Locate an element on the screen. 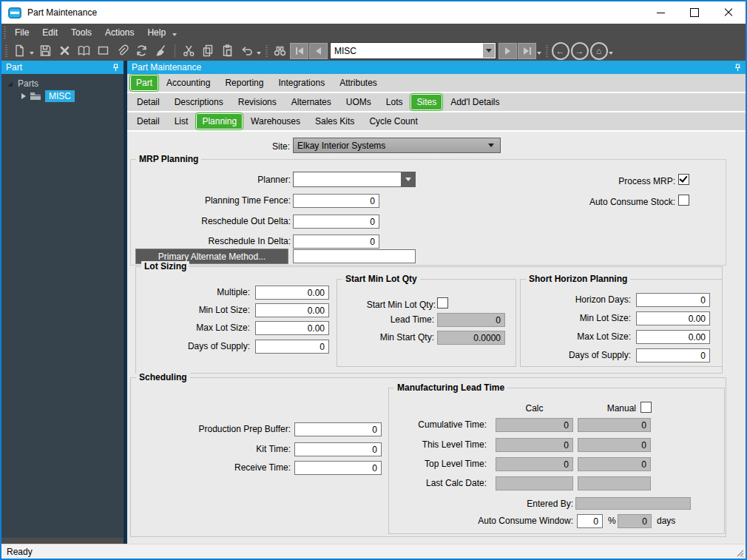  back-button: ← is located at coordinates (561, 51).